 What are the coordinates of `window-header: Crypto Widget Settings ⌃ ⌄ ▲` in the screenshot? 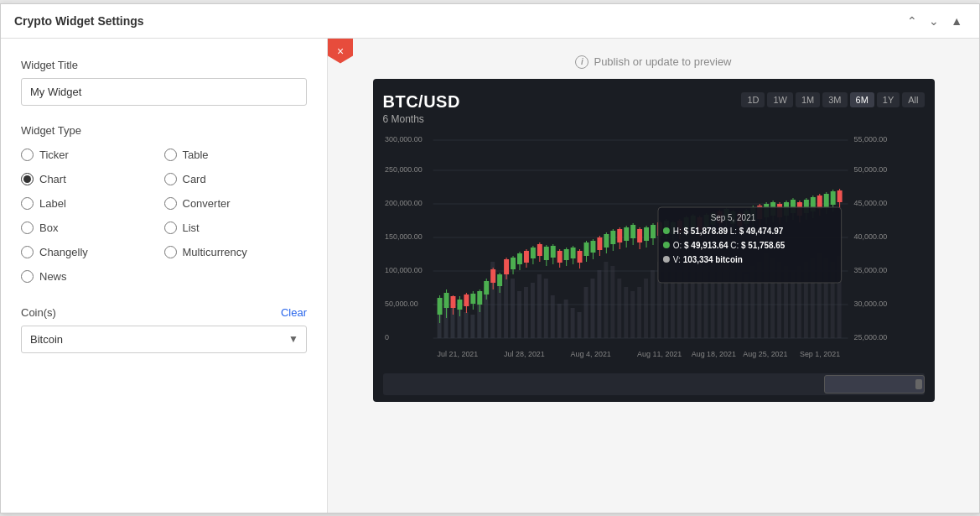 It's located at (490, 22).